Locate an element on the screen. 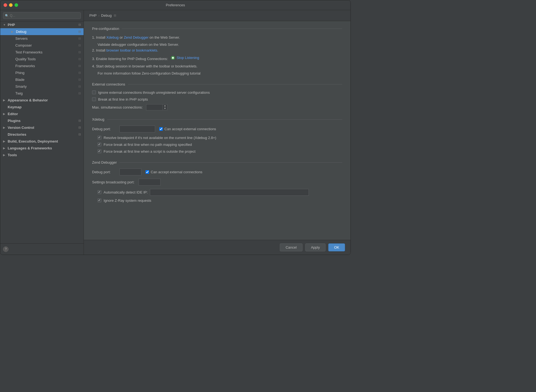 Image resolution: width=536 pixels, height=392 pixels. breadcrumb-menu-icon: ⊟ is located at coordinates (115, 15).